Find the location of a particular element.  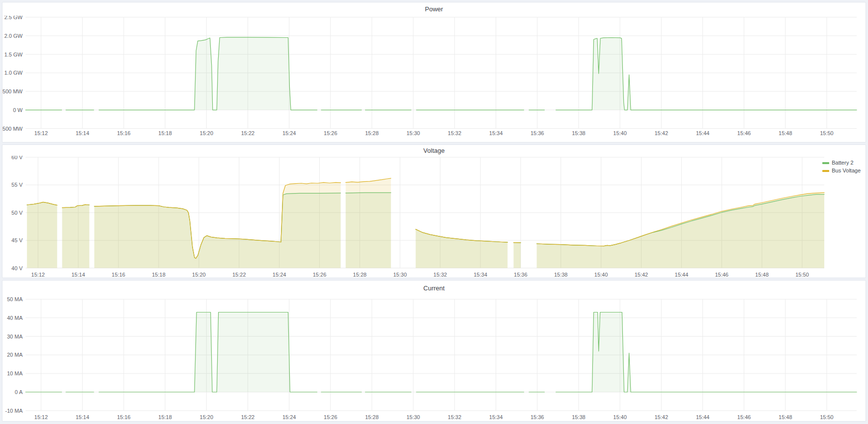

svg-text: 40 V is located at coordinates (17, 268).